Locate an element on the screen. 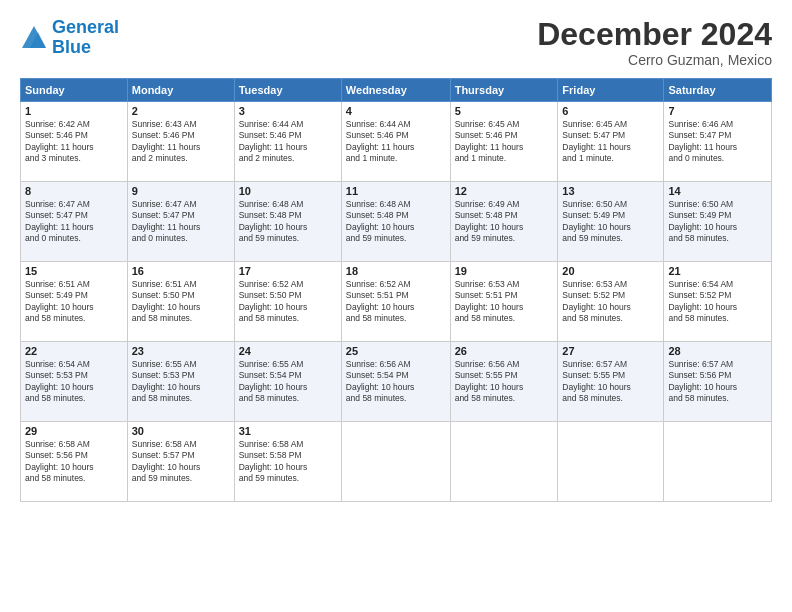 This screenshot has height=612, width=792. day-info: Sunrise: 6:52 AMSunset: 5:51 PMDaylight:… is located at coordinates (396, 302).